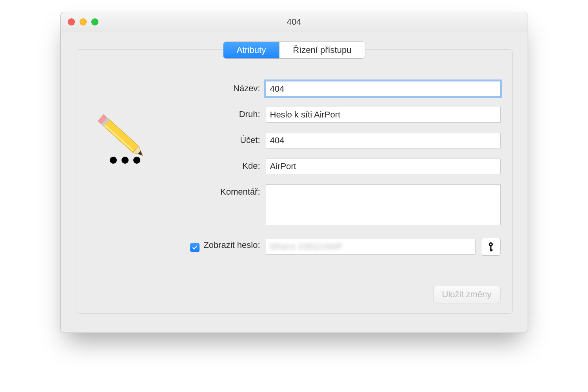  What do you see at coordinates (210, 87) in the screenshot?
I see `label-name: Název:` at bounding box center [210, 87].